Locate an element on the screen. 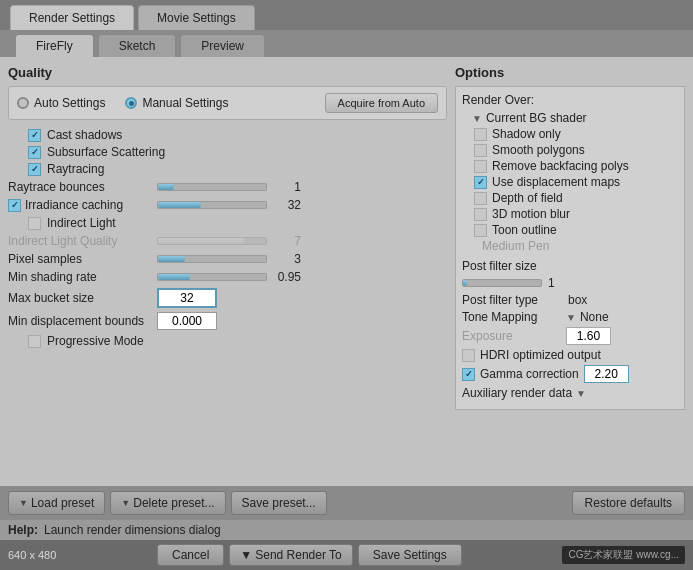  smooth-polygons-checkbox is located at coordinates (480, 150).